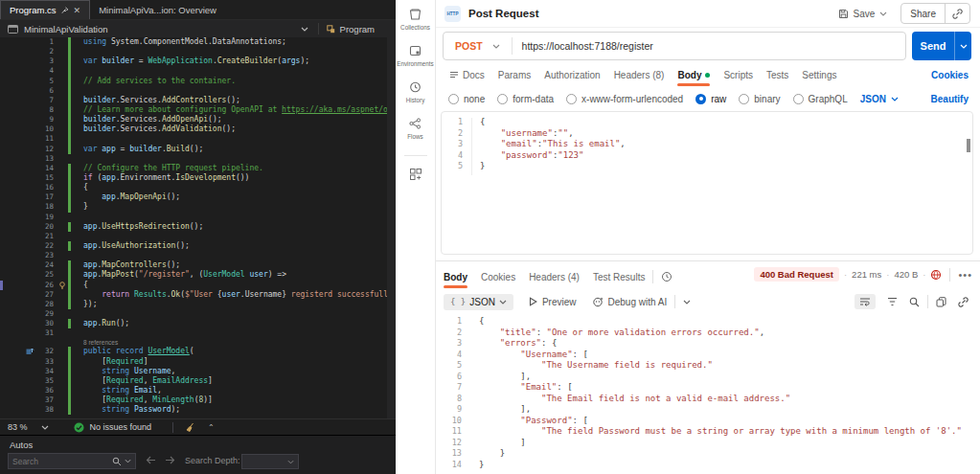 This screenshot has width=980, height=474. I want to click on json-line: 2 "title": "One or more validation error…, so click(707, 333).